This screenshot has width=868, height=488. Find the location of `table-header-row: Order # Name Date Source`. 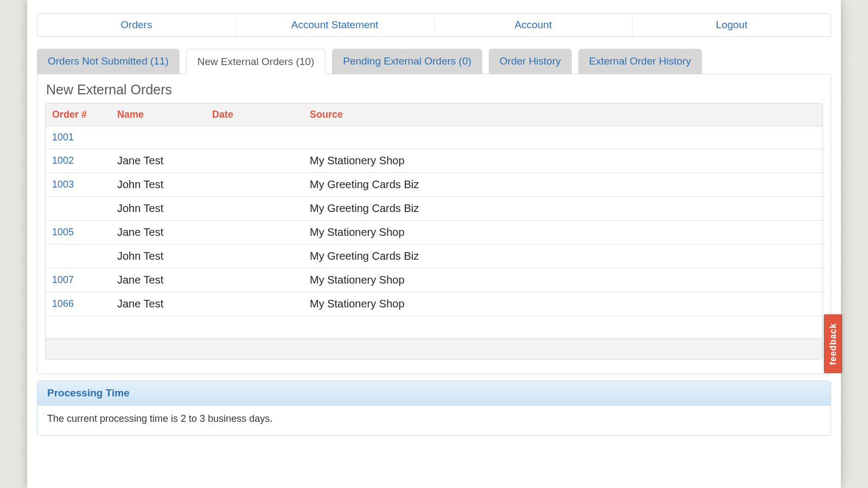

table-header-row: Order # Name Date Source is located at coordinates (434, 115).